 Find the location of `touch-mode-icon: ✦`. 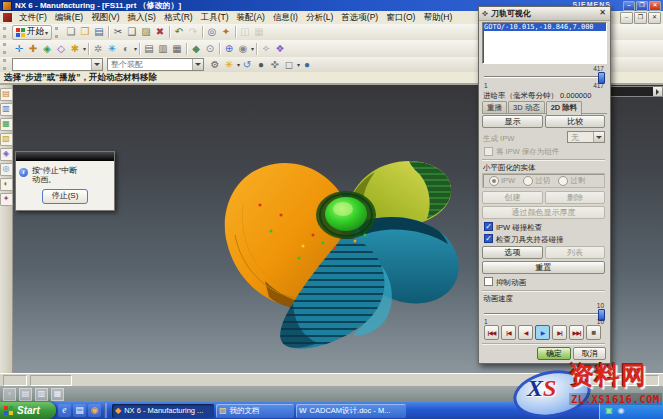

touch-mode-icon: ✦ is located at coordinates (226, 32).